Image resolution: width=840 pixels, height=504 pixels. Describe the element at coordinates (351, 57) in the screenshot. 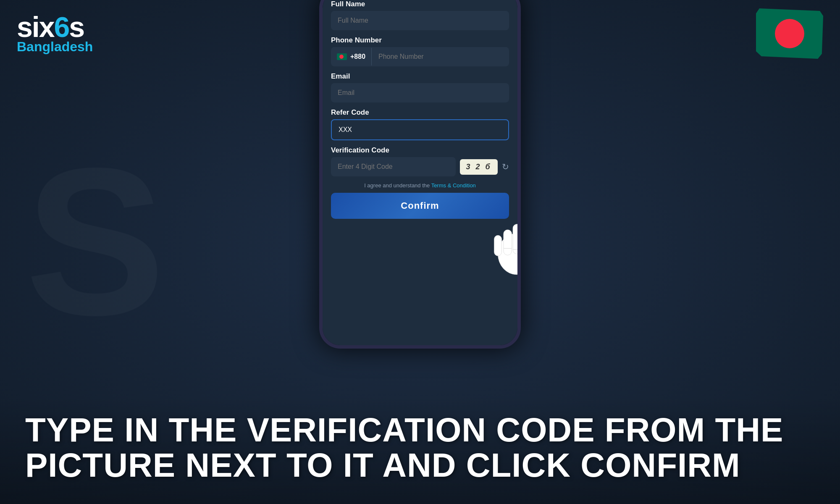

I see `phone-prefix: +880` at that location.